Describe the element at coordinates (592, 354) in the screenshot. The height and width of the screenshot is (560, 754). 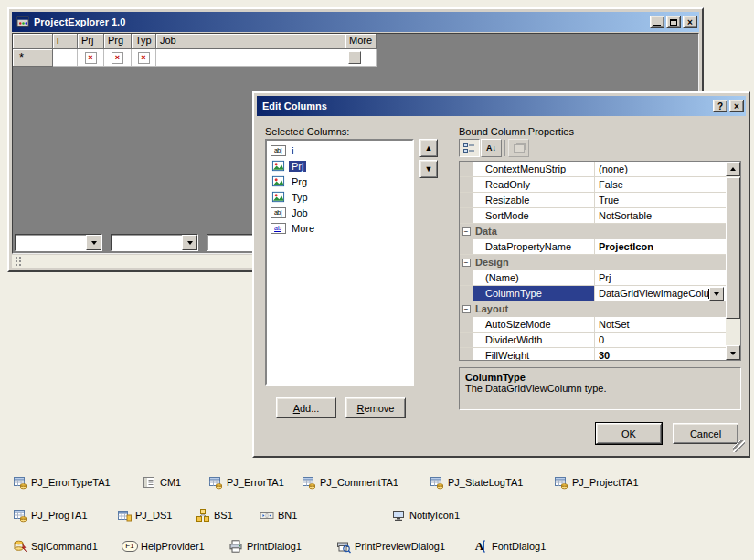
I see `property-row: FillWeight 30` at that location.